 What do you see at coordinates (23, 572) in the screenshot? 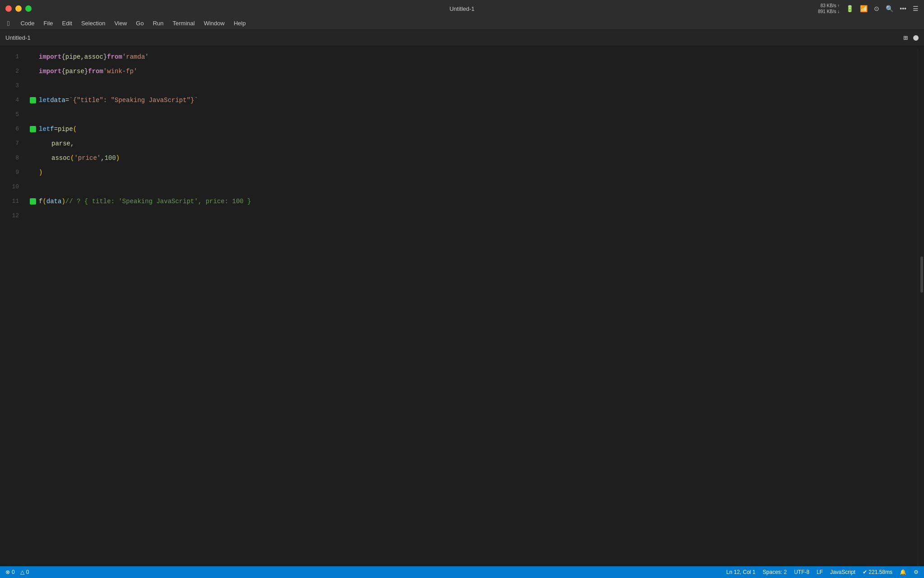
I see `warning-icon: △` at bounding box center [23, 572].